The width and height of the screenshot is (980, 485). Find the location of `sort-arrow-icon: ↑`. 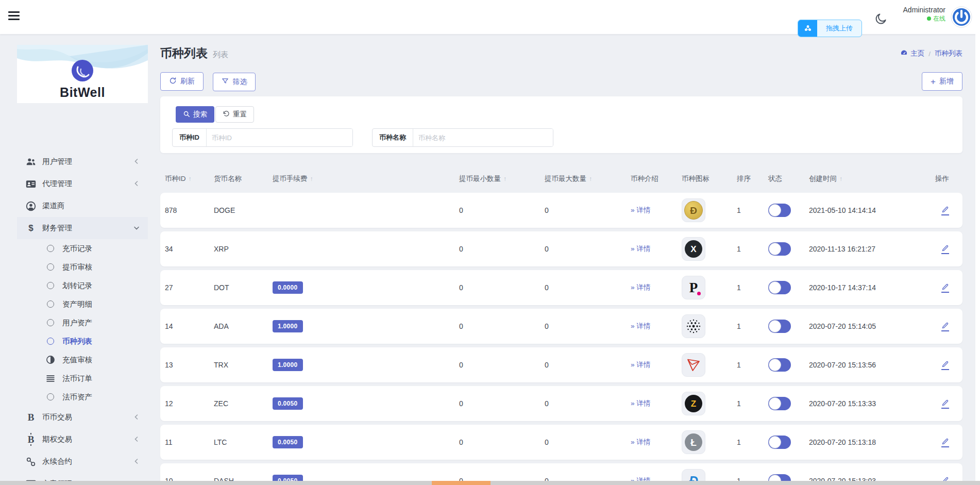

sort-arrow-icon: ↑ is located at coordinates (312, 179).